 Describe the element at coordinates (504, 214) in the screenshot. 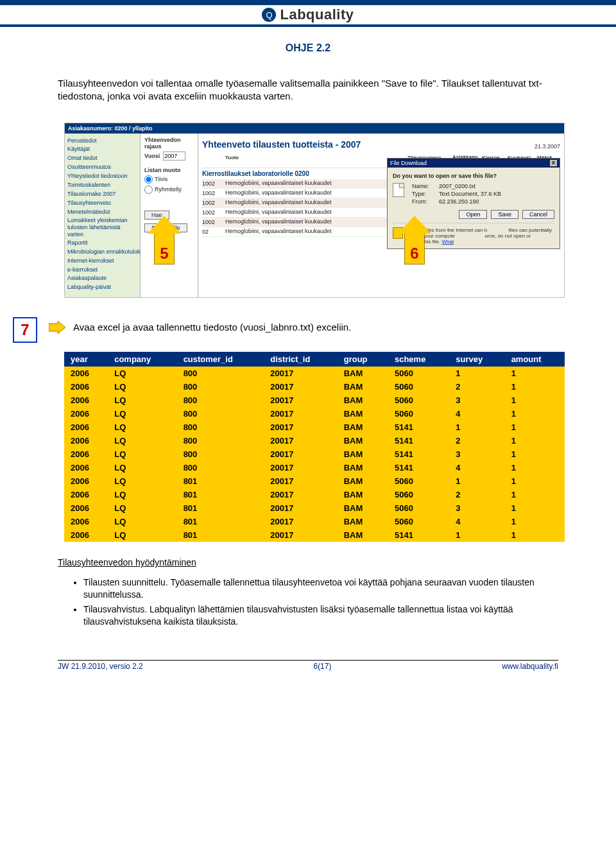

I see `save-button: Save` at that location.